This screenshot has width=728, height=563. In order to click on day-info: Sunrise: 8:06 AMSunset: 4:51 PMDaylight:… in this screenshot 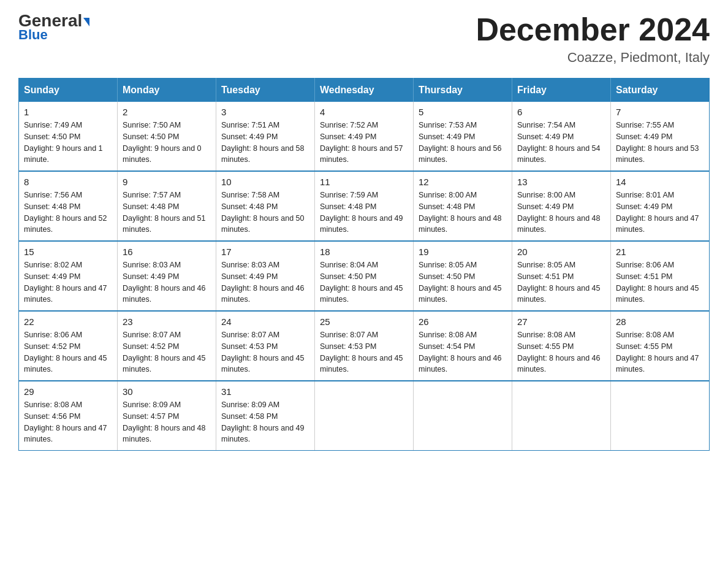, I will do `click(660, 282)`.